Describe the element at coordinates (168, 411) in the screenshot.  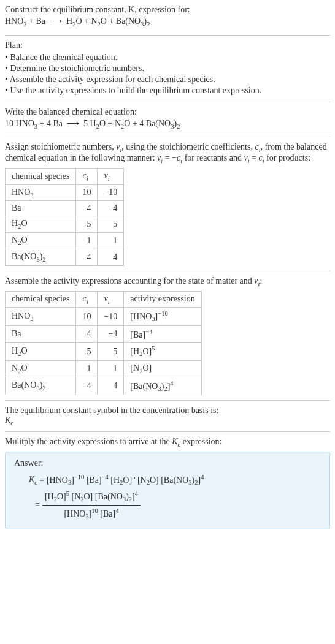
I see `symbol-line1: The equilibrium constant symbol in the c…` at that location.